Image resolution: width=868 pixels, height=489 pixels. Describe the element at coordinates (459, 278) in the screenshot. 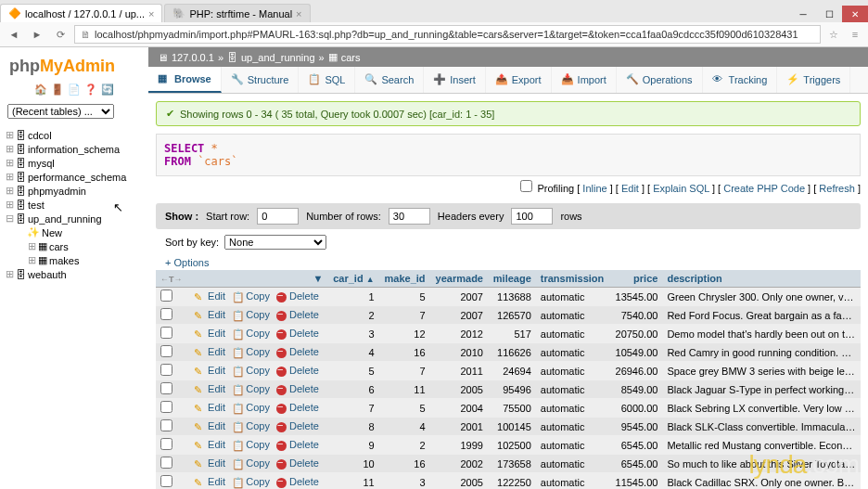

I see `col-yearmade: yearmade` at that location.